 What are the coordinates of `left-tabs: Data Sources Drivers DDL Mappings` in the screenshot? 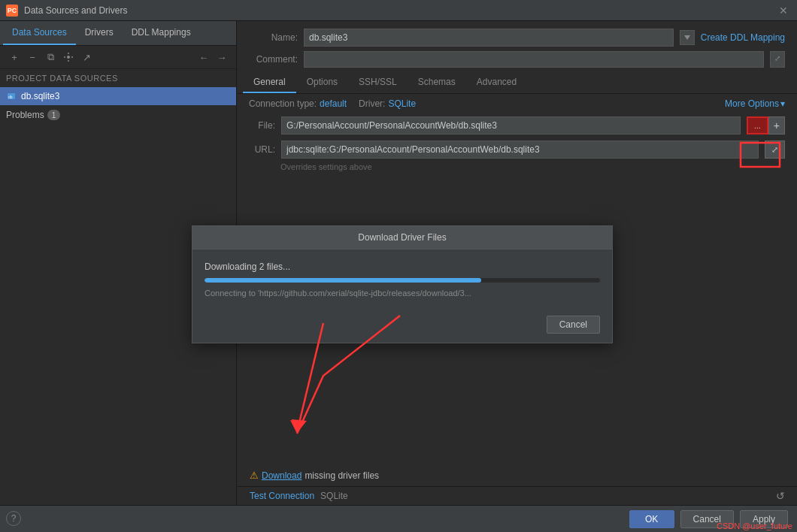 It's located at (118, 33).